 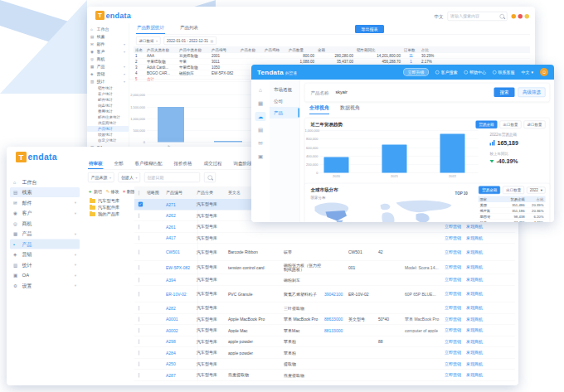 What do you see at coordinates (260, 103) in the screenshot?
I see `apps-icon: ▦` at bounding box center [260, 103].